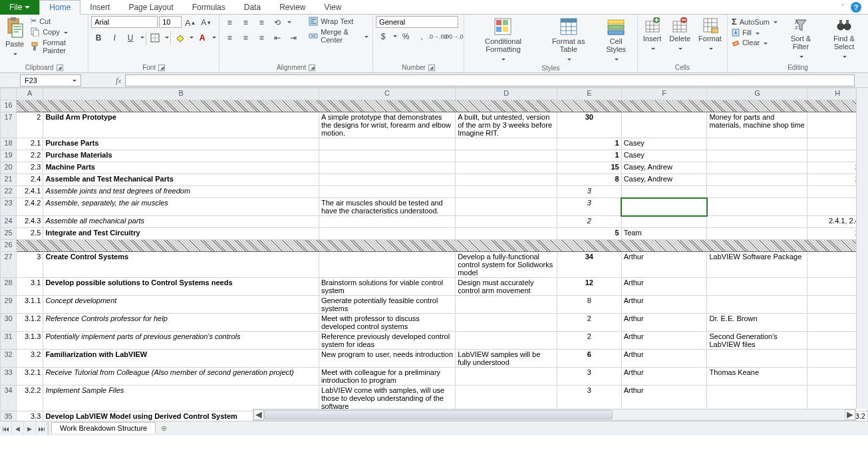 Image resolution: width=868 pixels, height=458 pixels. I want to click on cell-F25: Team, so click(664, 234).